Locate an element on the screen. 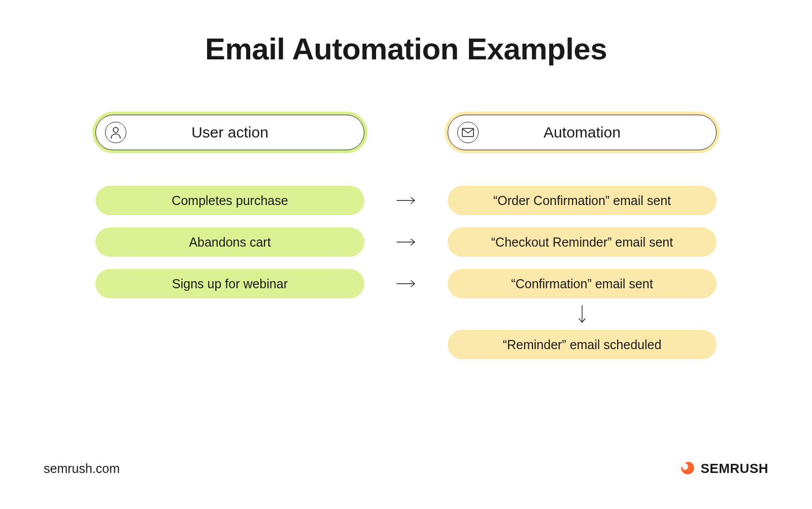  page-title: Email Automation Examples is located at coordinates (406, 33).